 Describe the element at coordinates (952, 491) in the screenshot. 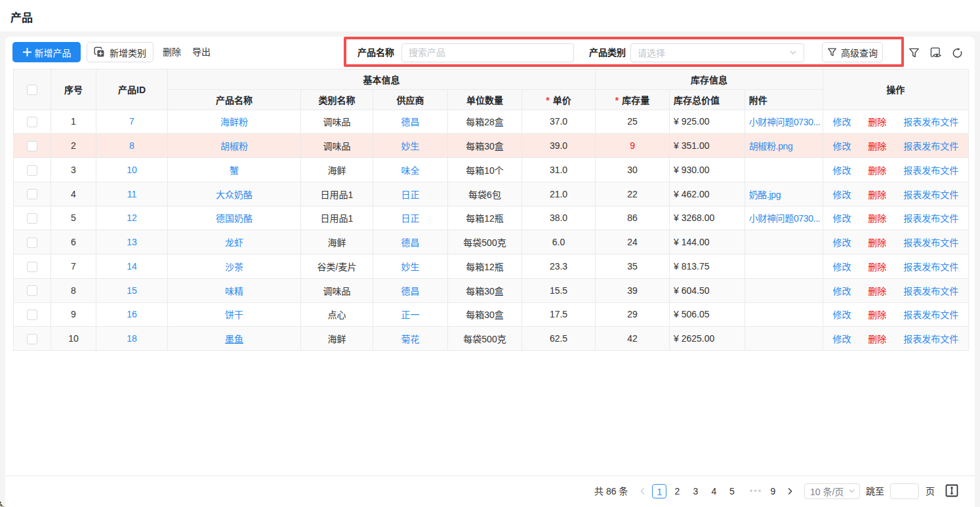

I see `row-height-toggle-icon` at that location.